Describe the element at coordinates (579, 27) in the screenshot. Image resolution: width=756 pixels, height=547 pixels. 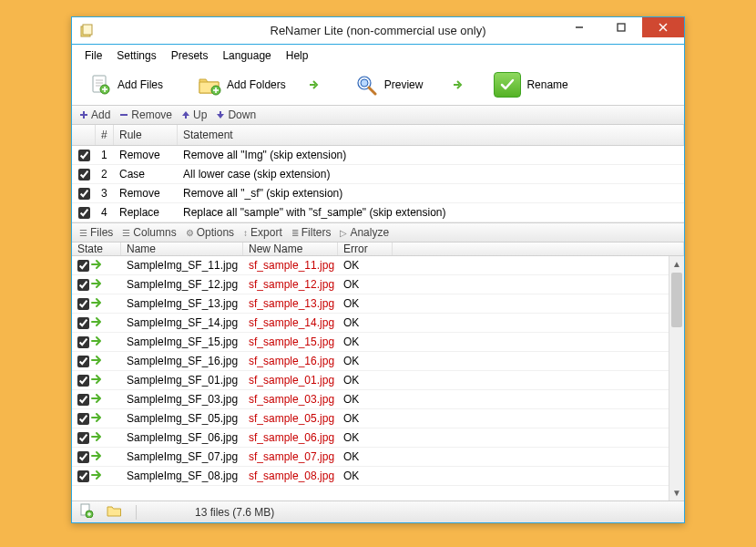
I see `minimize-button` at that location.